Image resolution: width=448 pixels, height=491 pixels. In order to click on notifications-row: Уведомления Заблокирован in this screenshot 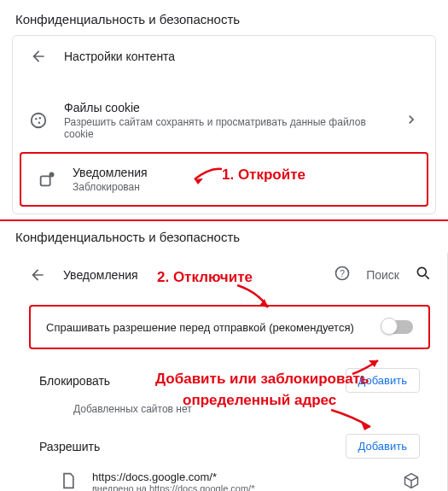, I will do `click(224, 179)`.